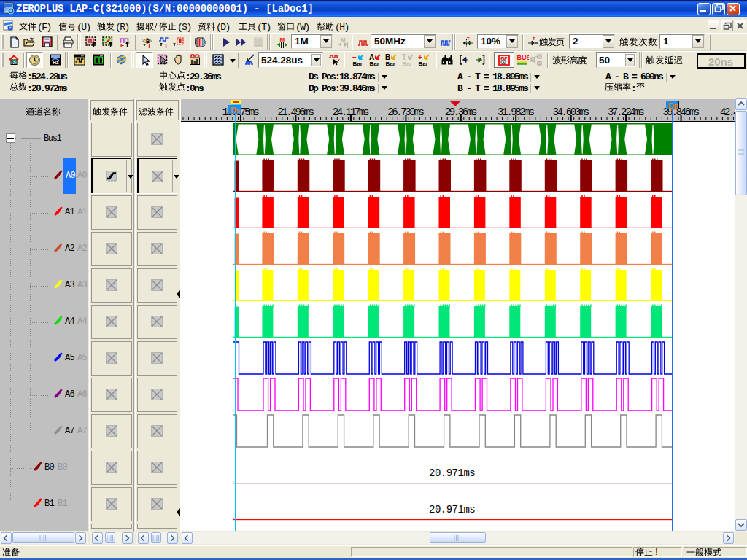  I want to click on svg-text: N, so click(15, 63).